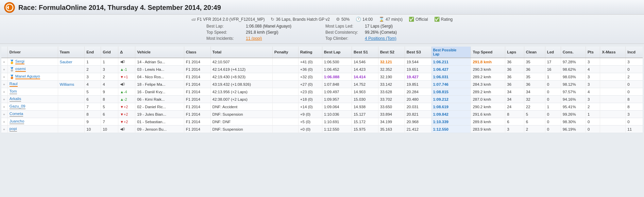 The width and height of the screenshot is (644, 197). I want to click on medal-icon: 🥉, so click(12, 77).